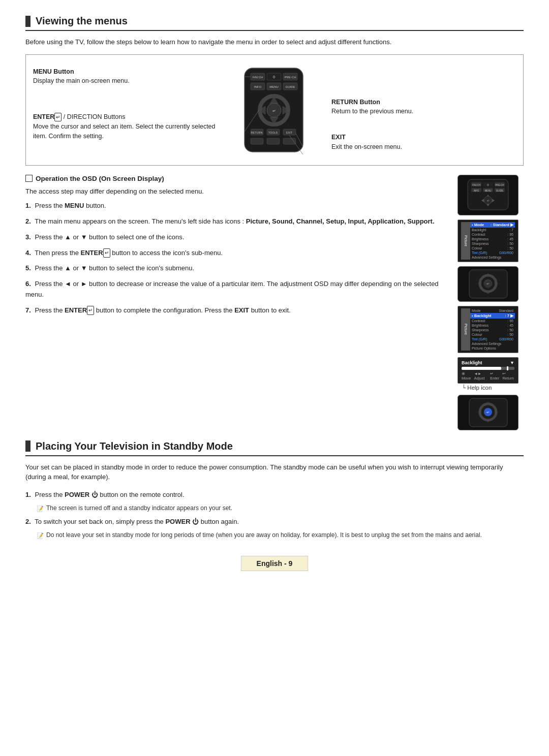 The image size is (549, 756). What do you see at coordinates (274, 448) in the screenshot?
I see `section-title-standby: Placing Your Television in Standby Mode` at bounding box center [274, 448].